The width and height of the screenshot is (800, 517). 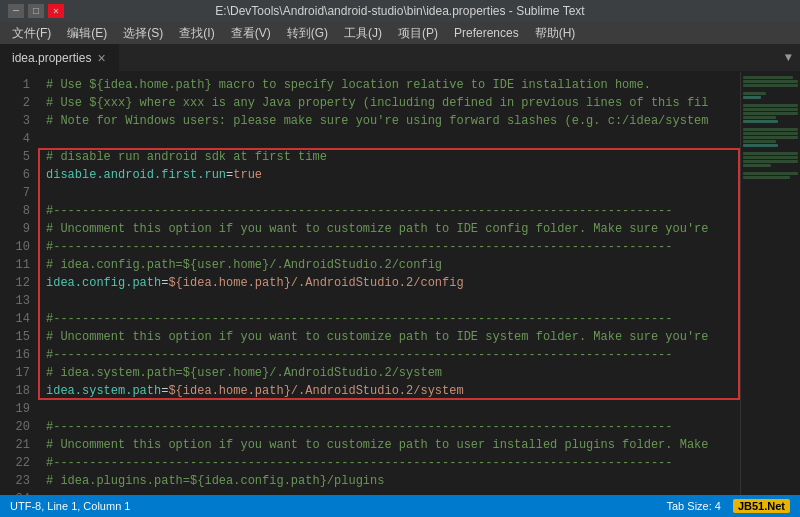 What do you see at coordinates (389, 481) in the screenshot?
I see `code-line: # idea.plugins.path=${idea.config.path}/…` at bounding box center [389, 481].